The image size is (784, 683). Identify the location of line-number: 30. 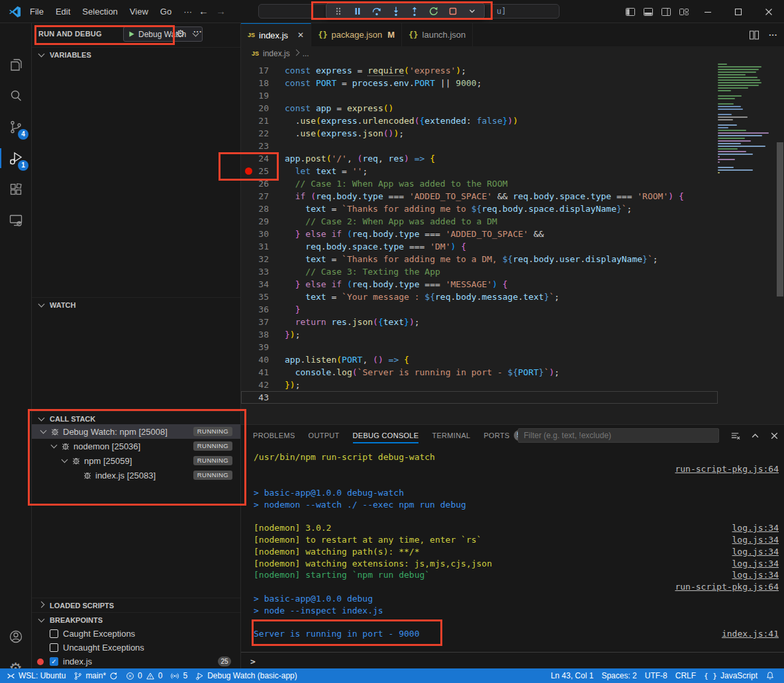
(255, 234).